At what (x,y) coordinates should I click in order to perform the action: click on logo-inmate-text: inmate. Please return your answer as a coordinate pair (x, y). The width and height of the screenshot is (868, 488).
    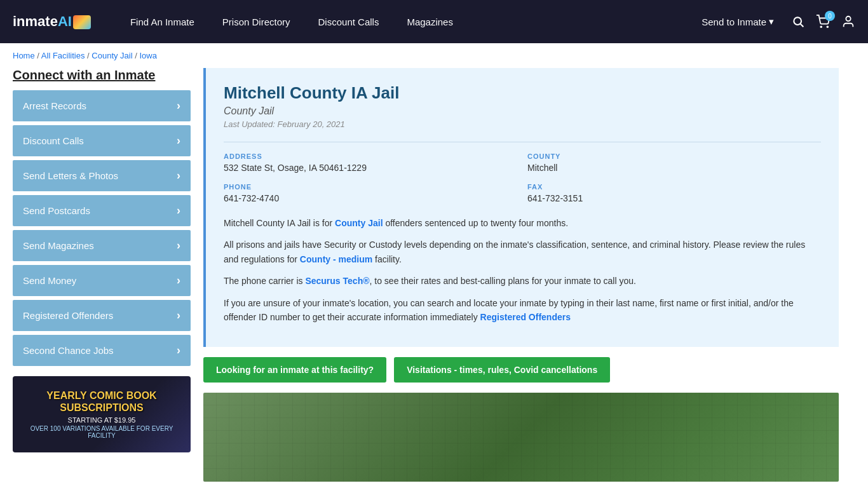
    Looking at the image, I should click on (36, 22).